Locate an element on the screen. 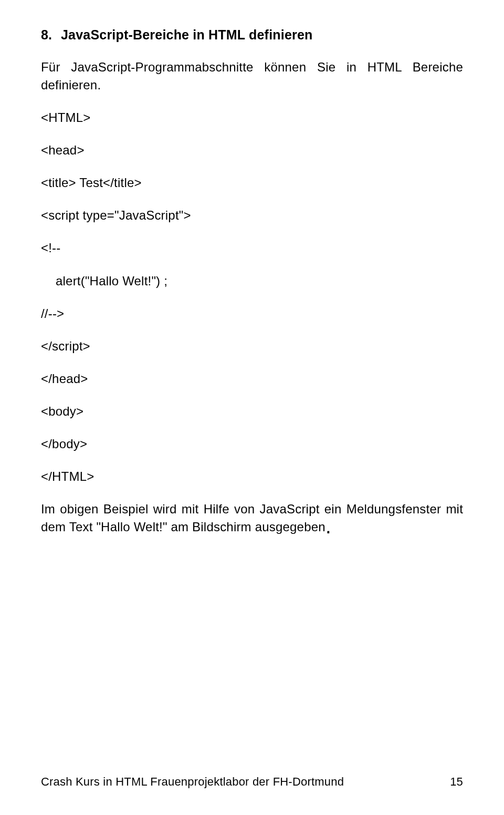 This screenshot has width=504, height=815. code-line: </body> is located at coordinates (252, 444).